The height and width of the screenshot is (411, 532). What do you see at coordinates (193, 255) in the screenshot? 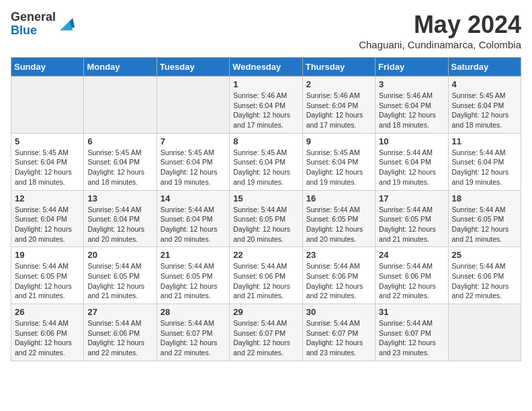
I see `day-number: 21` at bounding box center [193, 255].